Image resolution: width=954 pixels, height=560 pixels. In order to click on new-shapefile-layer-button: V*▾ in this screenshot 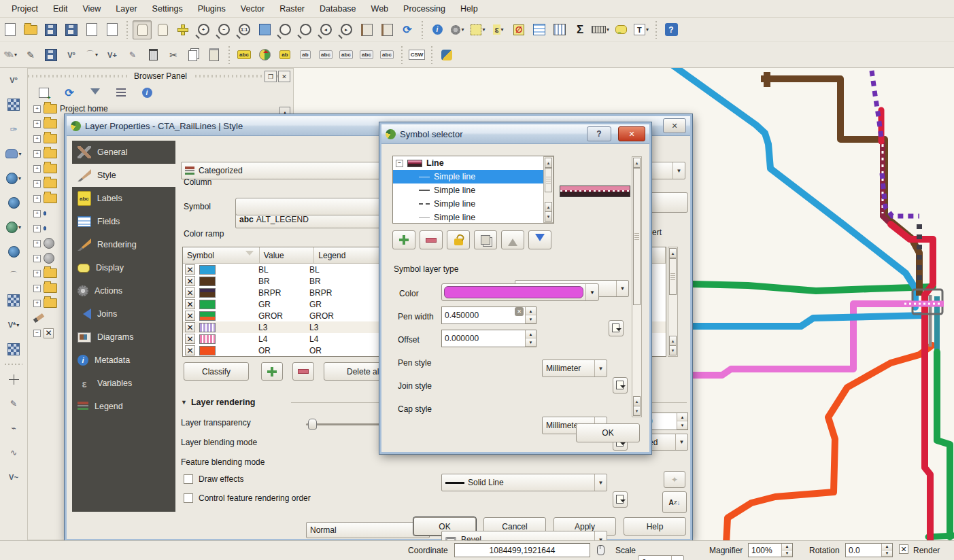, I will do `click(14, 325)`.